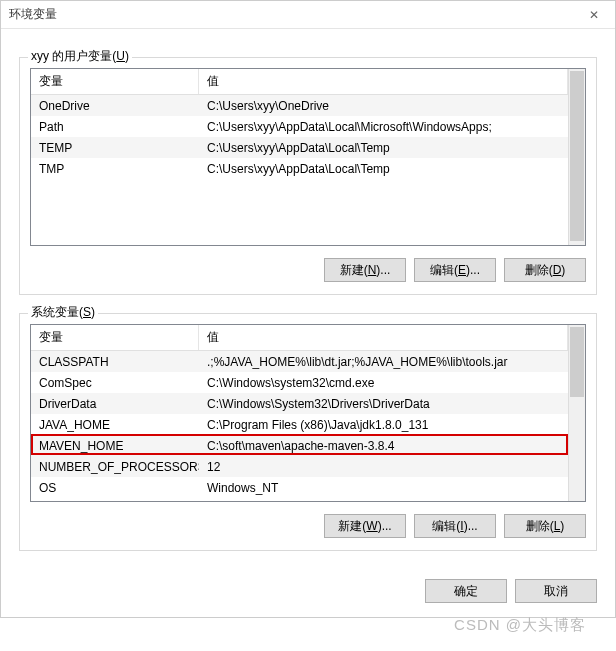 The width and height of the screenshot is (616, 651). Describe the element at coordinates (577, 362) in the screenshot. I see `system-scrollbar-thumb` at that location.